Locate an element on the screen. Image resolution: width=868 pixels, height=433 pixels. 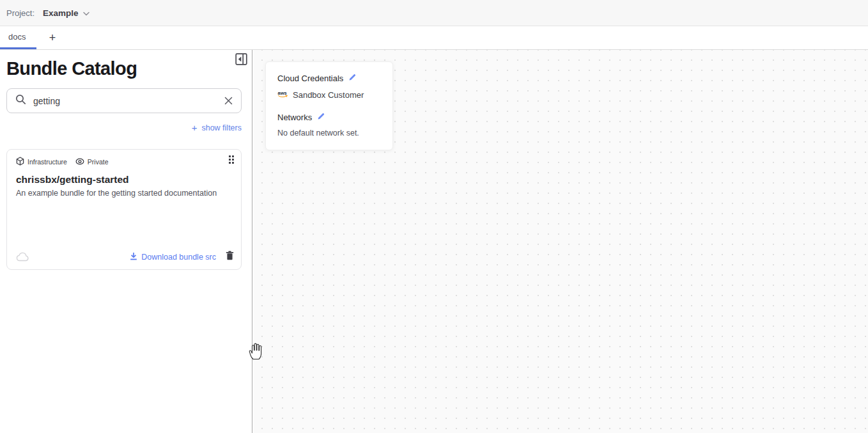
drag-handle is located at coordinates (231, 160).